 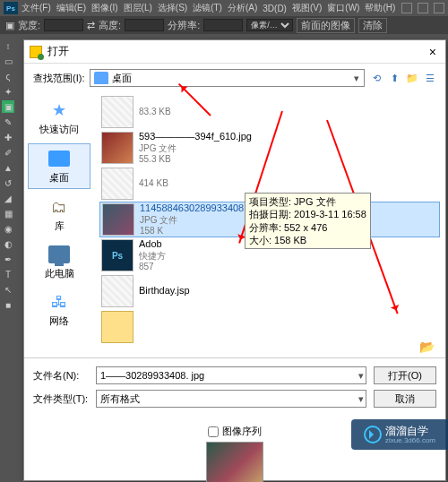 What do you see at coordinates (152, 267) in the screenshot?
I see `file-size: 857` at bounding box center [152, 267].